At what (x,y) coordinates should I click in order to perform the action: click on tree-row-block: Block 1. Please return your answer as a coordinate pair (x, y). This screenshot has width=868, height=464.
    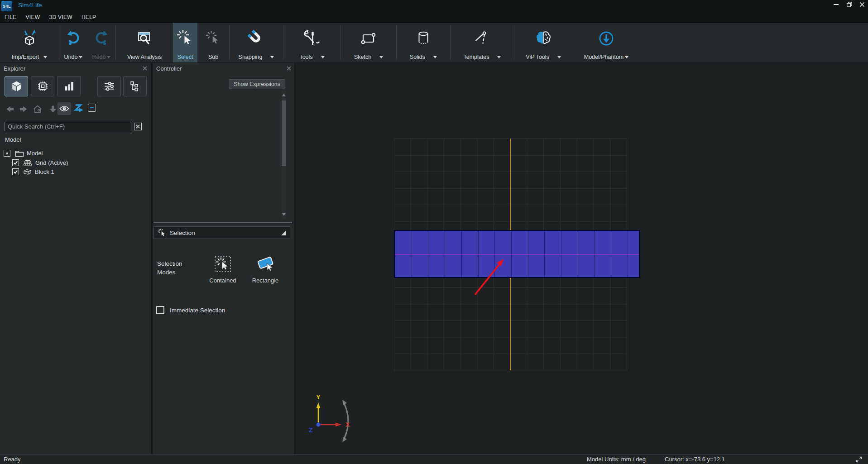
    Looking at the image, I should click on (75, 172).